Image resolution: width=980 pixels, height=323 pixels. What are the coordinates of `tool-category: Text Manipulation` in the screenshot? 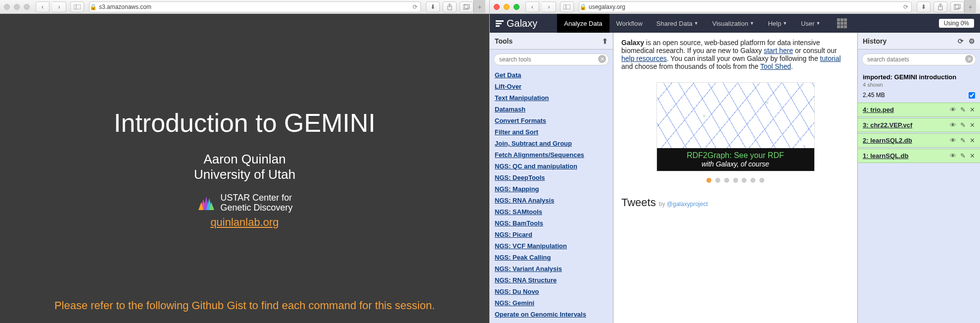 It's located at (551, 98).